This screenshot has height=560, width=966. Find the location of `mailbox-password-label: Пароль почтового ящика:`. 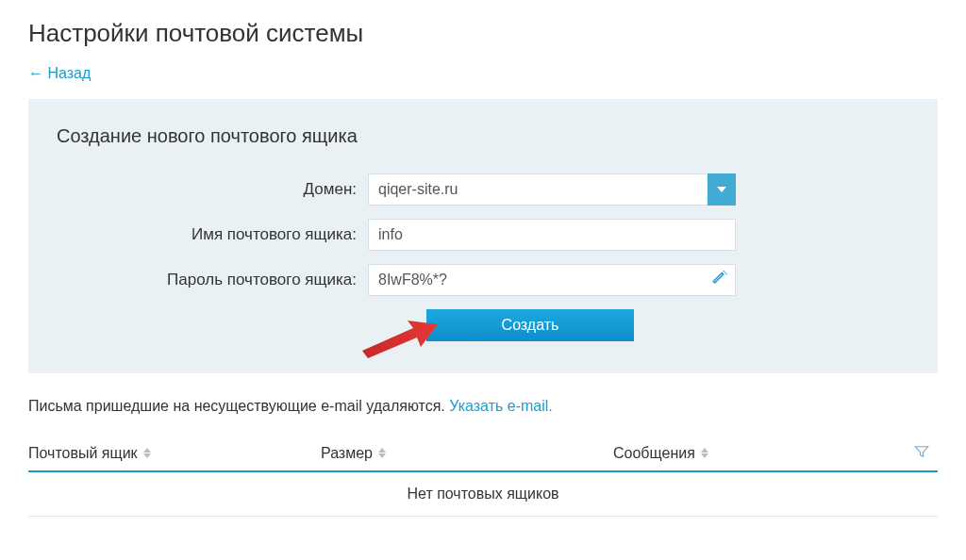

mailbox-password-label: Пароль почтового ящика: is located at coordinates (212, 280).